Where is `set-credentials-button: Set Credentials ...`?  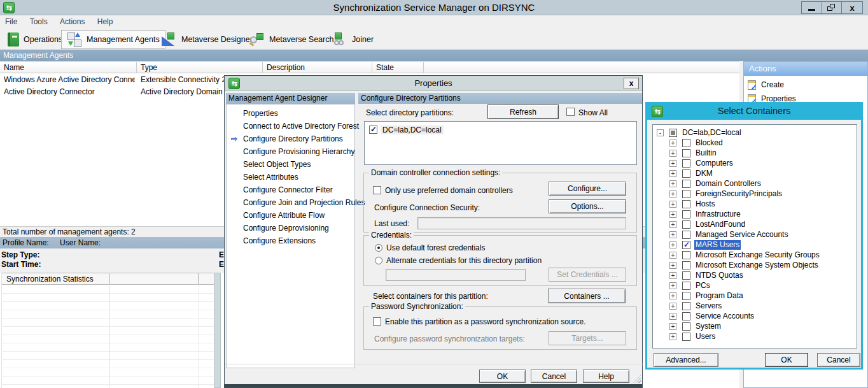 set-credentials-button: Set Credentials ... is located at coordinates (587, 275).